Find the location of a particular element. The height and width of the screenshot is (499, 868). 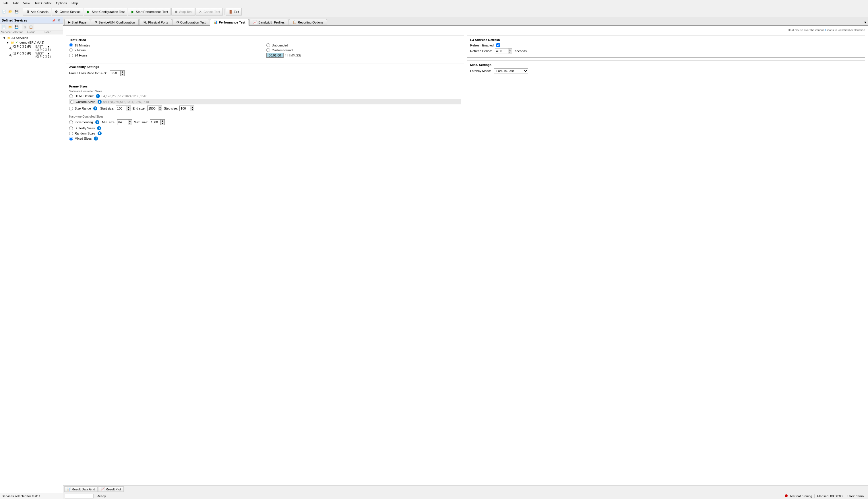

custom-sizes-radio is located at coordinates (72, 102).